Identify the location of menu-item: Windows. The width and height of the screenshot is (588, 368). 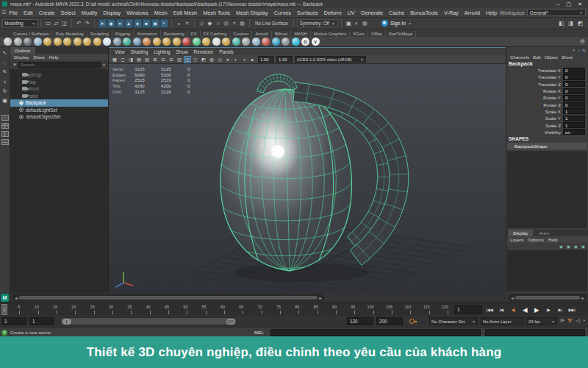
(137, 13).